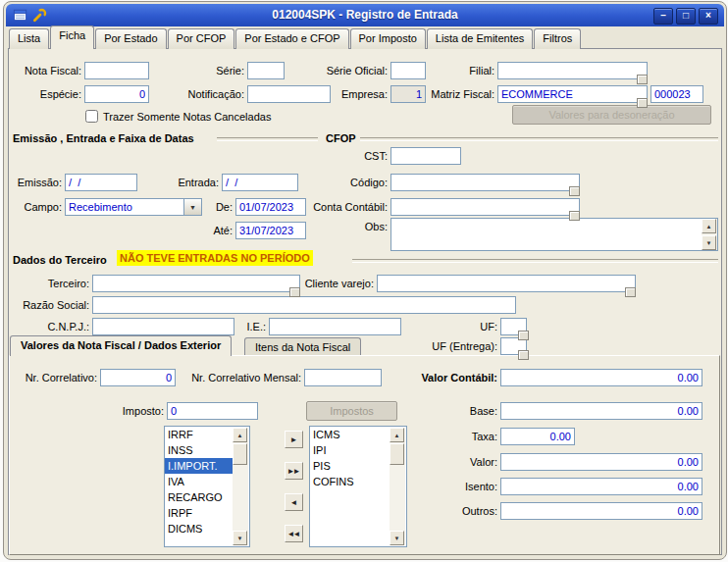  Describe the element at coordinates (271, 207) in the screenshot. I see `de-input` at that location.